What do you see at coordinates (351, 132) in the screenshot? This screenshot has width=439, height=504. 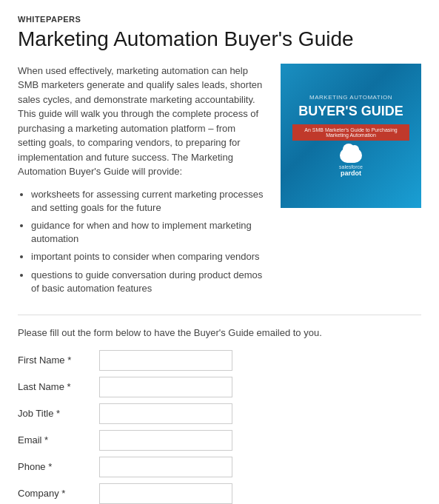 I see `book-cover-ribbon: An SMB Marketer's Guide to Purchasing Ma…` at bounding box center [351, 132].